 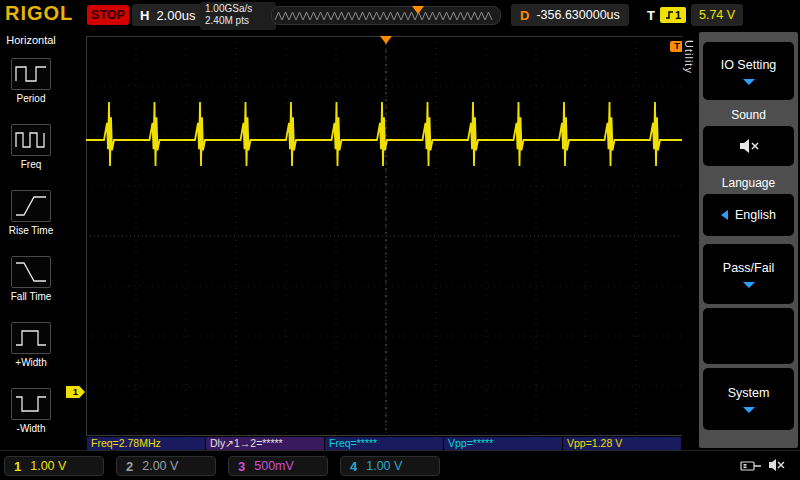 I want to click on timebase-value: 2.00us, so click(x=176, y=16).